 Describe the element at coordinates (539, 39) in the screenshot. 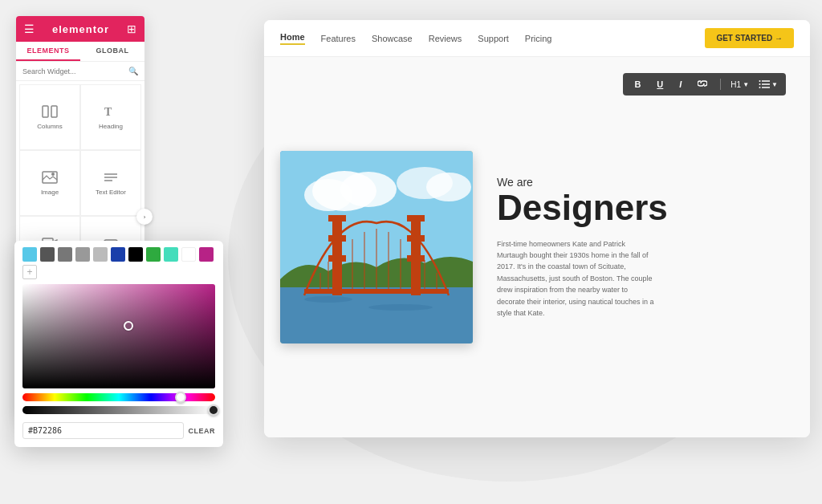

I see `nav-pricing: Pricing` at that location.